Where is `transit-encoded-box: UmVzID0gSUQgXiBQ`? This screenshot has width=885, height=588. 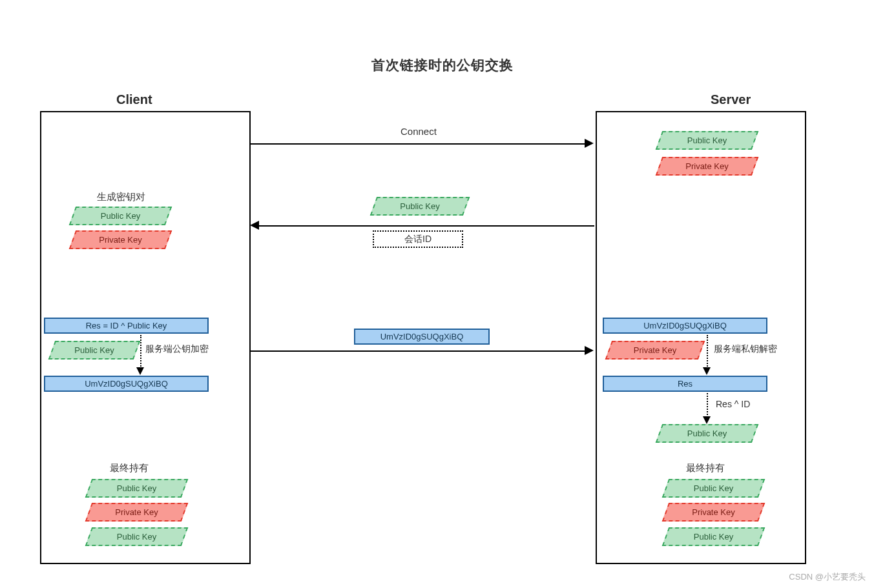 transit-encoded-box: UmVzID0gSUQgXiBQ is located at coordinates (422, 337).